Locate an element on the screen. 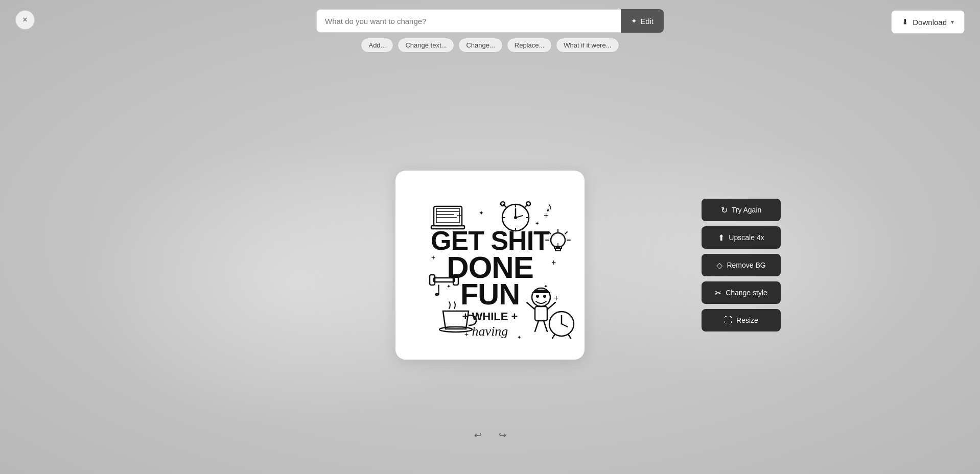 This screenshot has width=980, height=474. search-input is located at coordinates (469, 21).